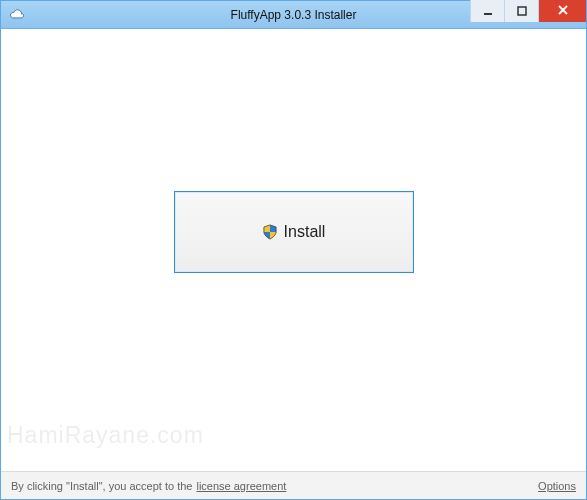 This screenshot has height=500, width=587. Describe the element at coordinates (17, 15) in the screenshot. I see `cloud-icon` at that location.